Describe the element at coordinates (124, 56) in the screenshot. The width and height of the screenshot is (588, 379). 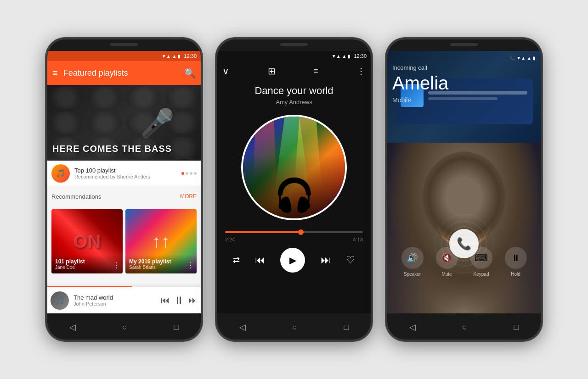
I see `status-bar-1: ▼▲ ▲ ▮ 12:30` at that location.